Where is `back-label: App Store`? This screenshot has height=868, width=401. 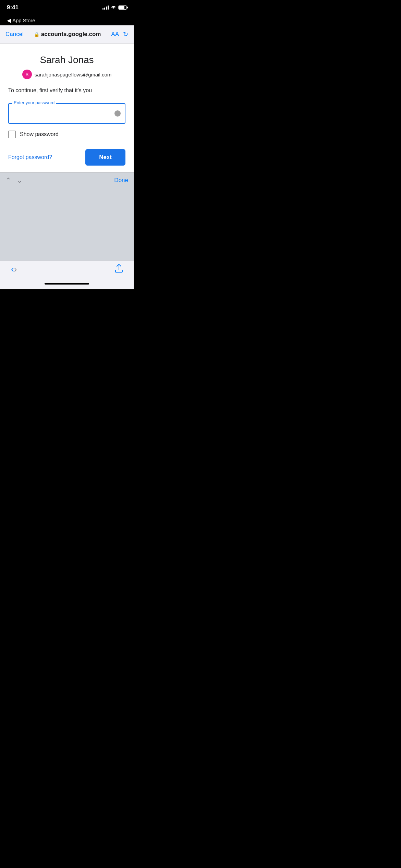
back-label: App Store is located at coordinates (24, 21).